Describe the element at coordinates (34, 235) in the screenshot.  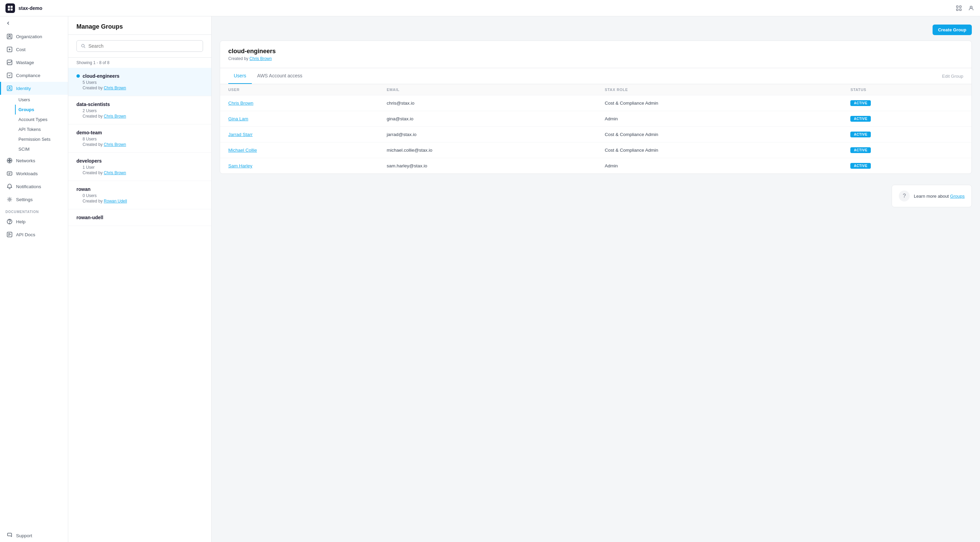
I see `sidebar-item-api-docs: API Docs` at that location.